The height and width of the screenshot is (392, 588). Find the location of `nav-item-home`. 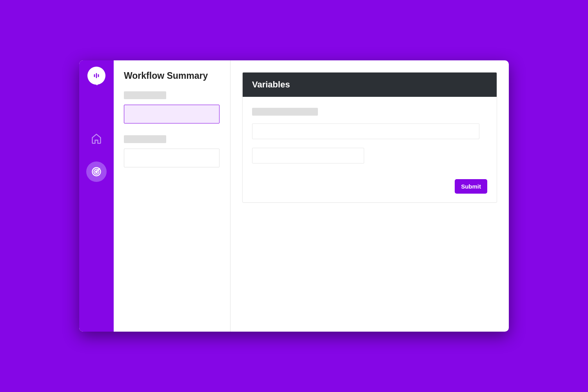

nav-item-home is located at coordinates (96, 139).